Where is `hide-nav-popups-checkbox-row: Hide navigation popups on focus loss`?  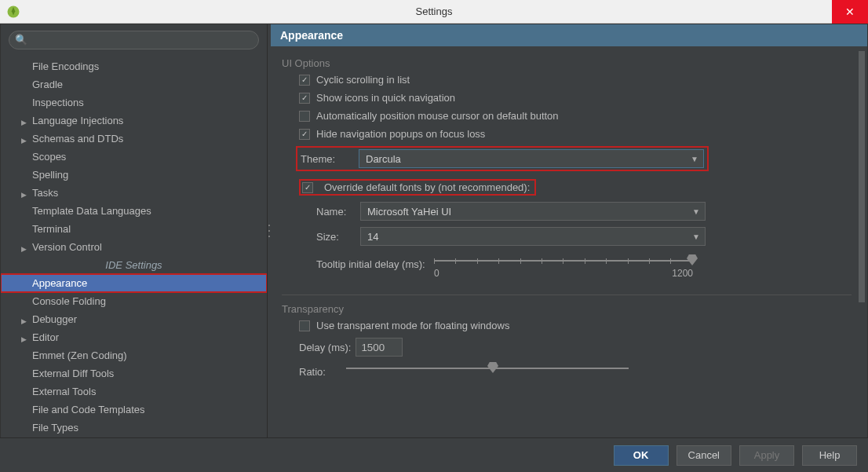 hide-nav-popups-checkbox-row: Hide navigation popups on focus loss is located at coordinates (575, 134).